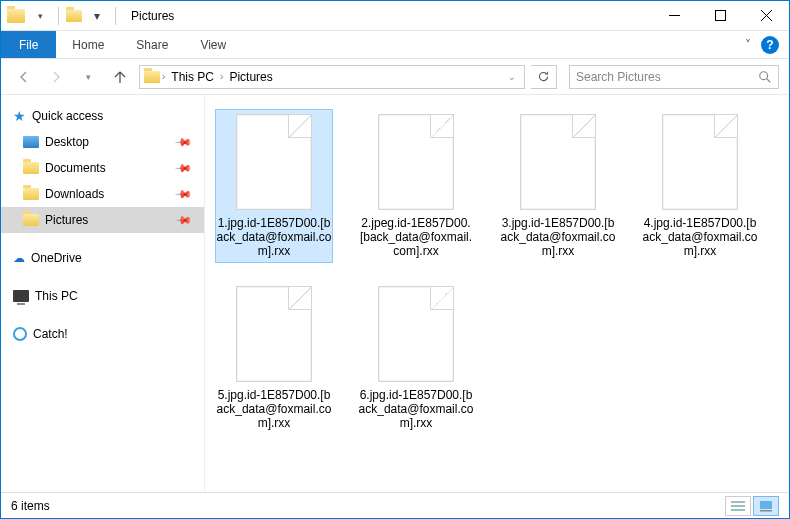  I want to click on catch-icon, so click(20, 334).